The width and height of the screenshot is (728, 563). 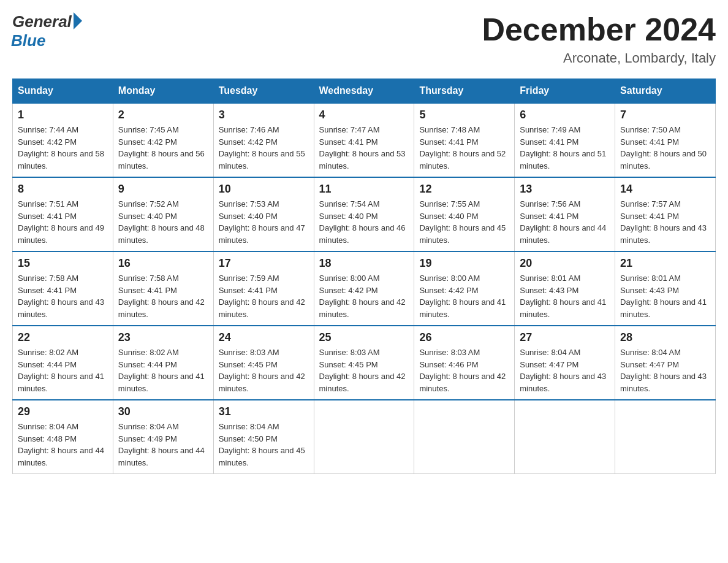 What do you see at coordinates (364, 288) in the screenshot?
I see `calendar-week-row: 15 Sunrise: 7:58 AM Sunset: 4:41 PM Dayl…` at bounding box center [364, 288].